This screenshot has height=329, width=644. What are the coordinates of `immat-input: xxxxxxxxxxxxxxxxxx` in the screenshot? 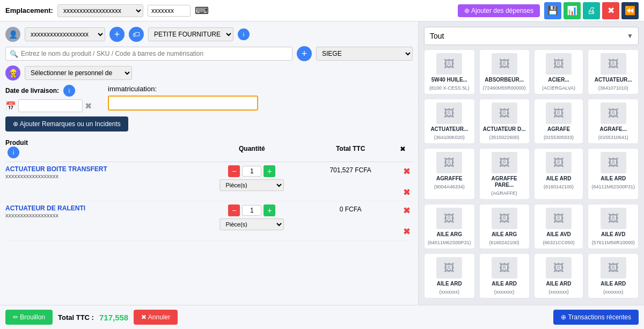 It's located at (183, 103).